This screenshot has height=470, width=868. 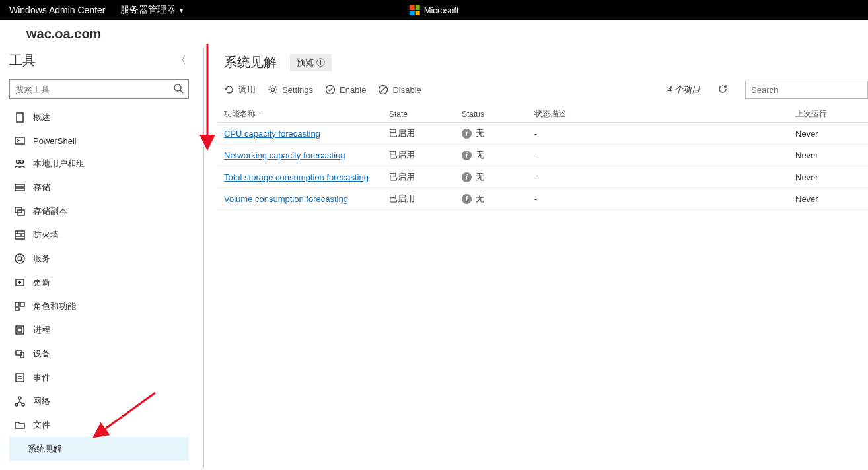 What do you see at coordinates (20, 306) in the screenshot?
I see `roles-icon` at bounding box center [20, 306].